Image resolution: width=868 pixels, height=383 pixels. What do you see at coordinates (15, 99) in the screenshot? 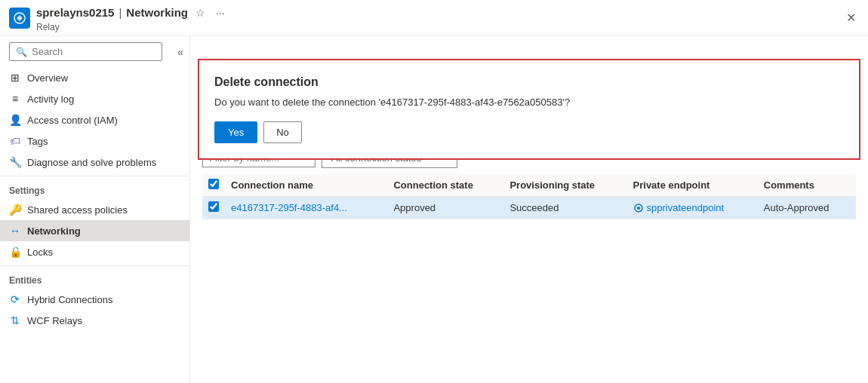
I see `activity-log-icon: ≡` at bounding box center [15, 99].